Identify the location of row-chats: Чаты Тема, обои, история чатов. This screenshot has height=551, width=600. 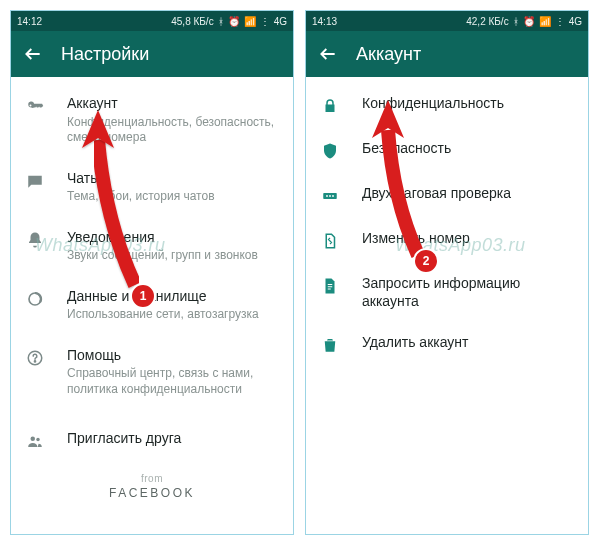
(152, 188).